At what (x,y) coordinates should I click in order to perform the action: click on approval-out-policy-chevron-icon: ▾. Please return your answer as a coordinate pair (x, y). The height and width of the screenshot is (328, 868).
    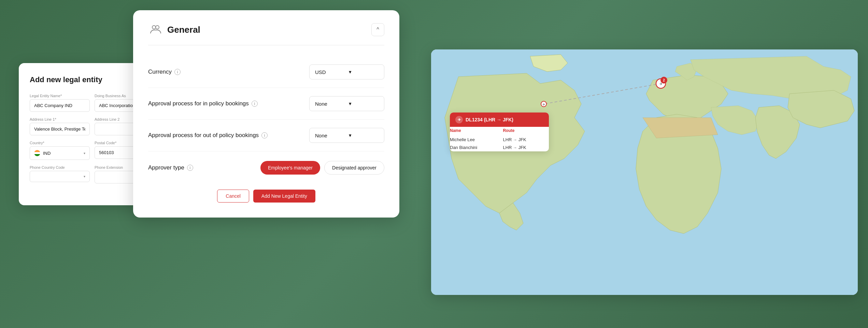
    Looking at the image, I should click on (364, 135).